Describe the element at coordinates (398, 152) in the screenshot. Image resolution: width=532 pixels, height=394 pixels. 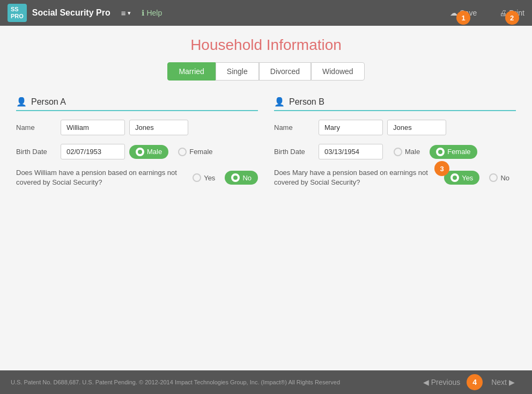
I see `person-b-male-radio-circle` at that location.